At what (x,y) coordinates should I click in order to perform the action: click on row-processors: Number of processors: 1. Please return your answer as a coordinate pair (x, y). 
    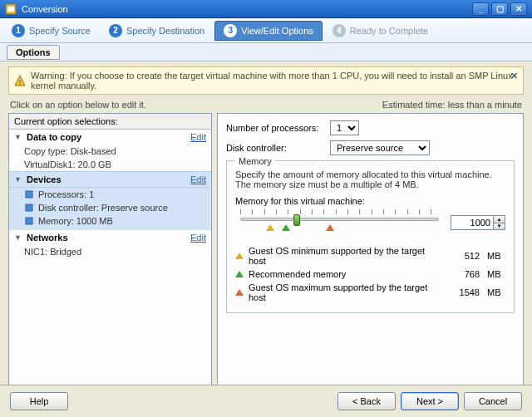
    Looking at the image, I should click on (371, 128).